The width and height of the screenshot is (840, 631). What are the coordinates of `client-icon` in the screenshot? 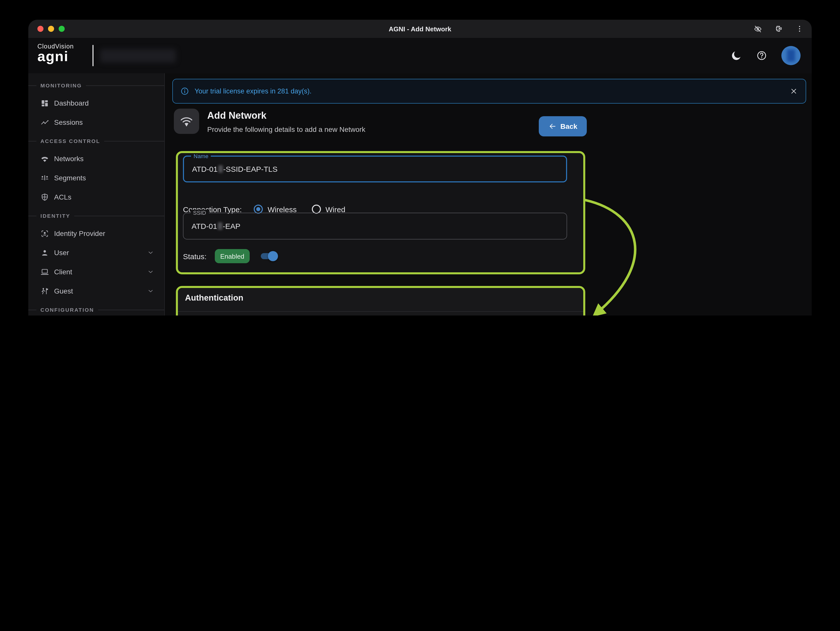 It's located at (45, 272).